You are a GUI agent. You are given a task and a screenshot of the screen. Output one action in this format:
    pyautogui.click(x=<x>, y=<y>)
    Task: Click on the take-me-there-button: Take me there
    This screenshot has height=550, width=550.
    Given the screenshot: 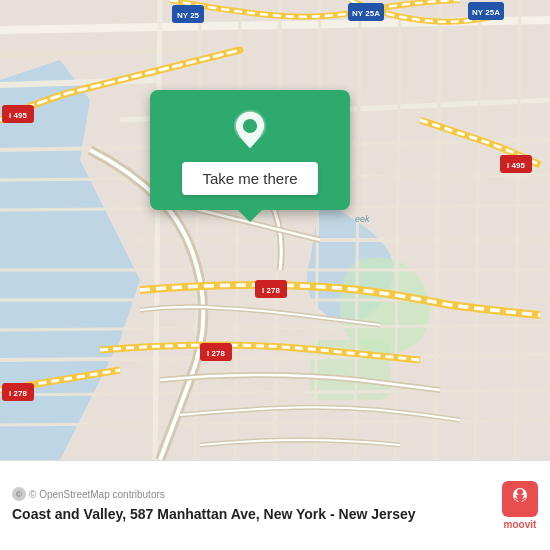 What is the action you would take?
    pyautogui.click(x=250, y=178)
    